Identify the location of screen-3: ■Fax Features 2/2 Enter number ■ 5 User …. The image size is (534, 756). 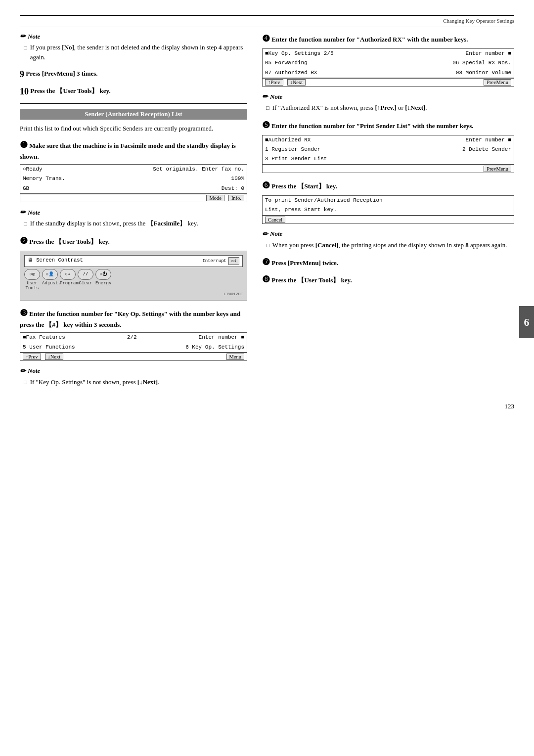
(134, 347).